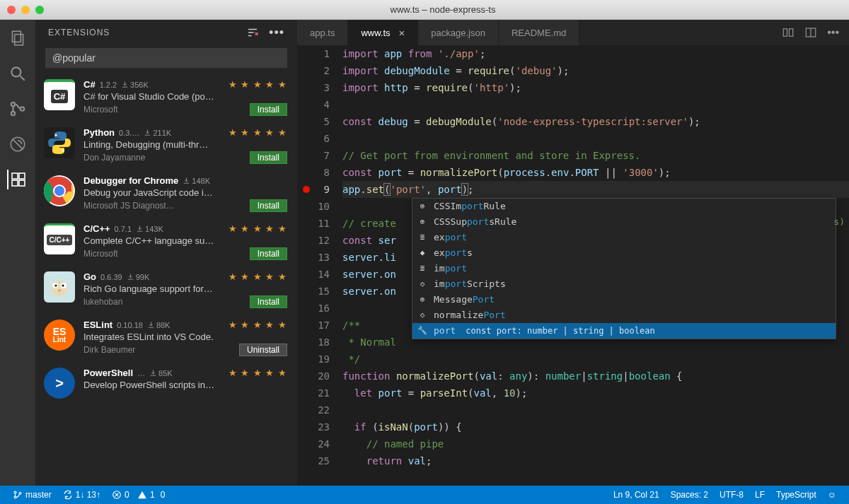 This screenshot has height=504, width=849. I want to click on extension-item: Python0.3.…211K★ ★ ★ ★ ★Linting, Debuggi…, so click(166, 146).